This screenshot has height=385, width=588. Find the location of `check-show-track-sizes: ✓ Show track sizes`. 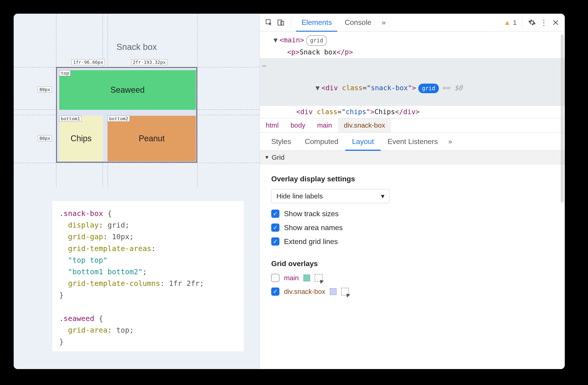

check-show-track-sizes: ✓ Show track sizes is located at coordinates (412, 214).